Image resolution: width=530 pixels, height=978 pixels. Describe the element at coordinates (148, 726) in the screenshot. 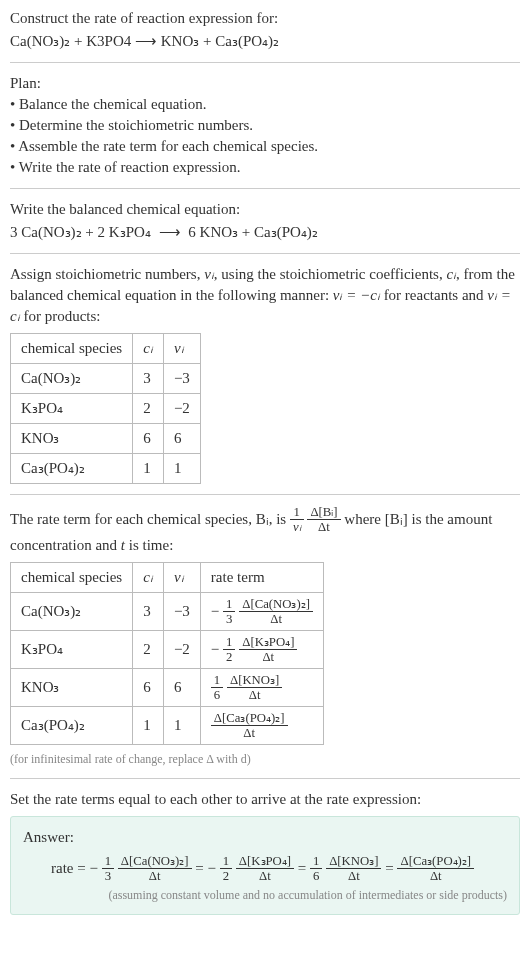

I see `cell-c: 1` at that location.